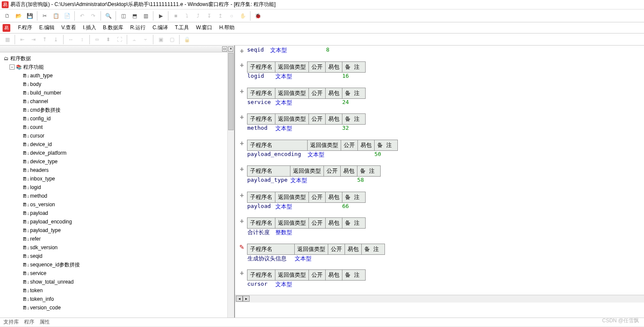  Describe the element at coordinates (82, 16) in the screenshot. I see `undo-icon: ↶` at that location.